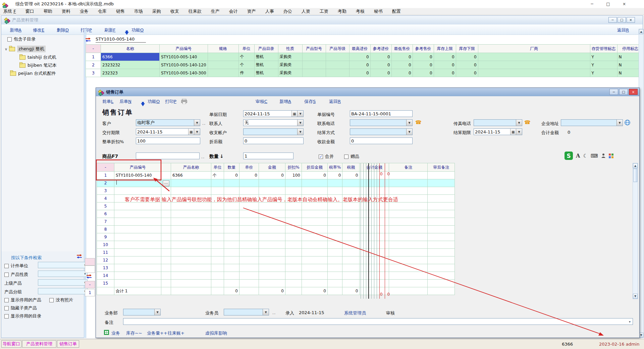 This screenshot has width=644, height=349. Describe the element at coordinates (266, 65) in the screenshot. I see `table-cell: 整机` at that location.